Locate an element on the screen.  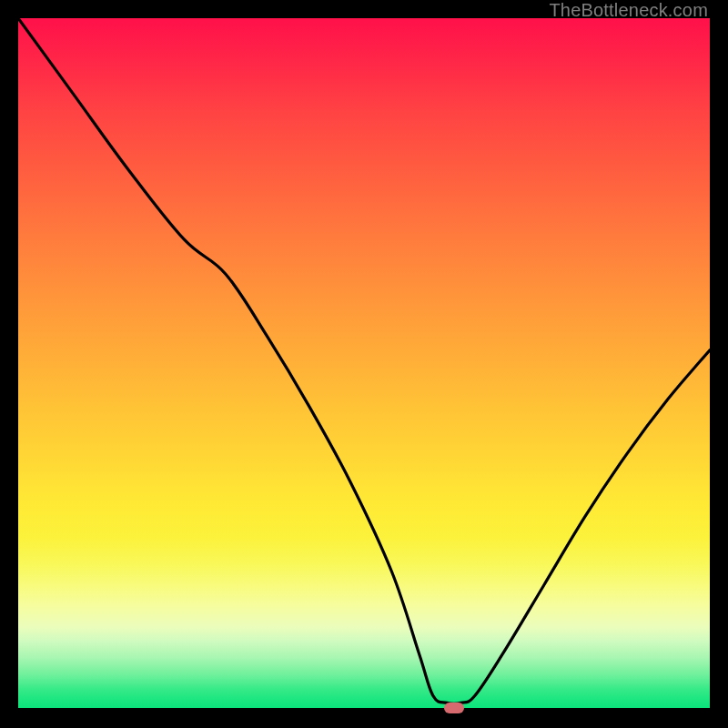
optimum-marker is located at coordinates (454, 708).